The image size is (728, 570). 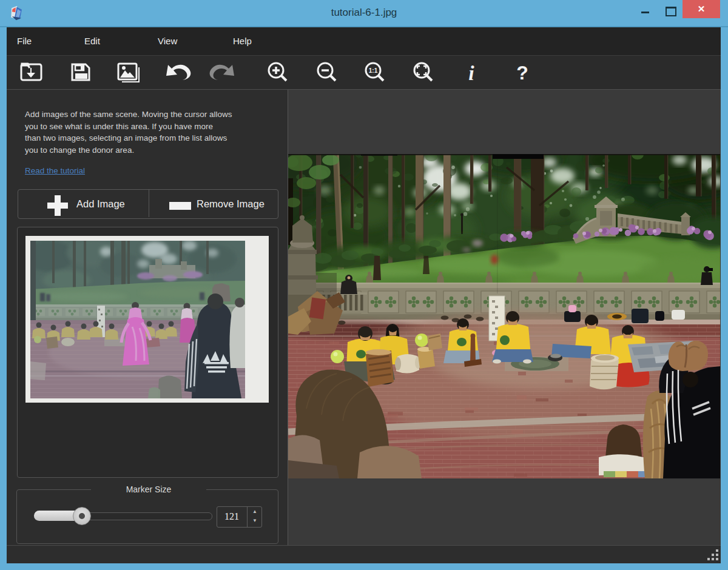 I want to click on svg-text: 1:1, so click(x=374, y=70).